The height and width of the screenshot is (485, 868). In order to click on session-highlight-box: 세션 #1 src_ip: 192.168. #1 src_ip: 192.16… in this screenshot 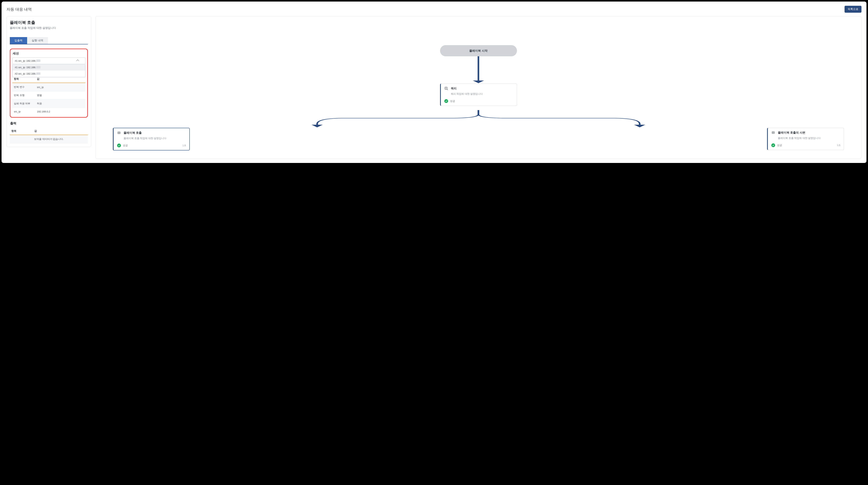, I will do `click(49, 83)`.